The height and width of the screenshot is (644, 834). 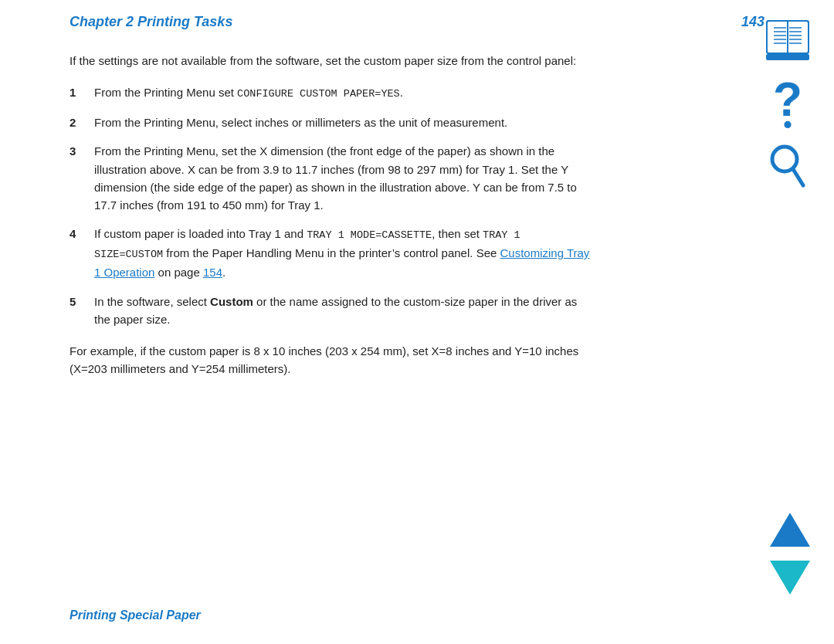 I want to click on monospace-text: CONFIGURE CUSTOM PAPER=YES, so click(x=318, y=94).